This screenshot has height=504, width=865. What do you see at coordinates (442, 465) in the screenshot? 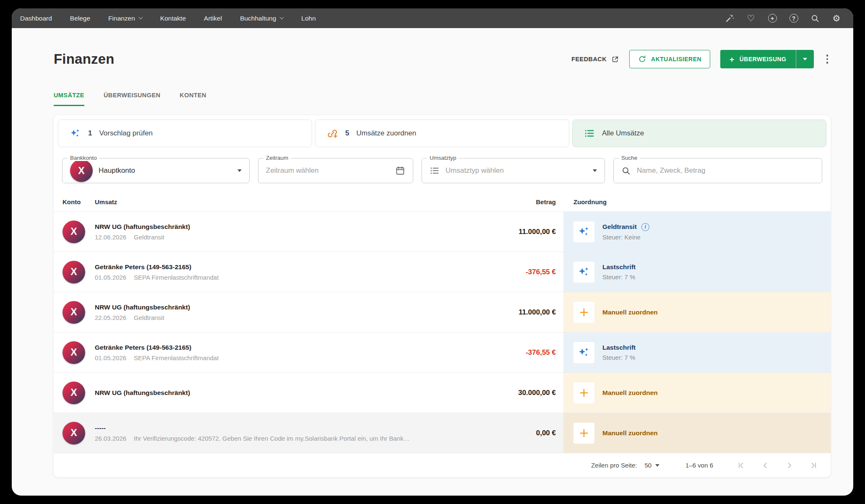
I see `pagination-bar: Zeilen pro Seite: 50 1–6 von 6` at bounding box center [442, 465].